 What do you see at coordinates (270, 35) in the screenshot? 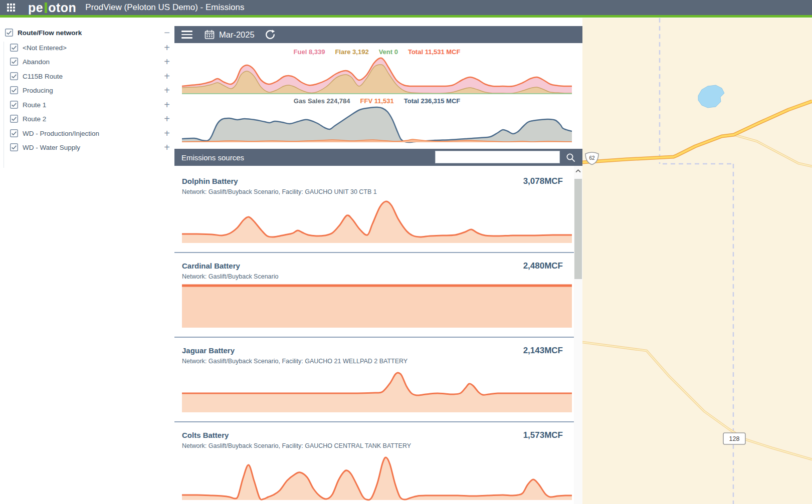
I see `refresh-button` at bounding box center [270, 35].